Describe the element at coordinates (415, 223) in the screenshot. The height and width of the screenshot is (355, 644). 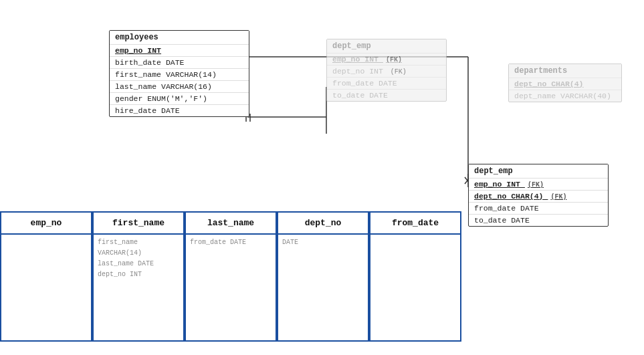
I see `col-header-fromdate: from_date` at that location.